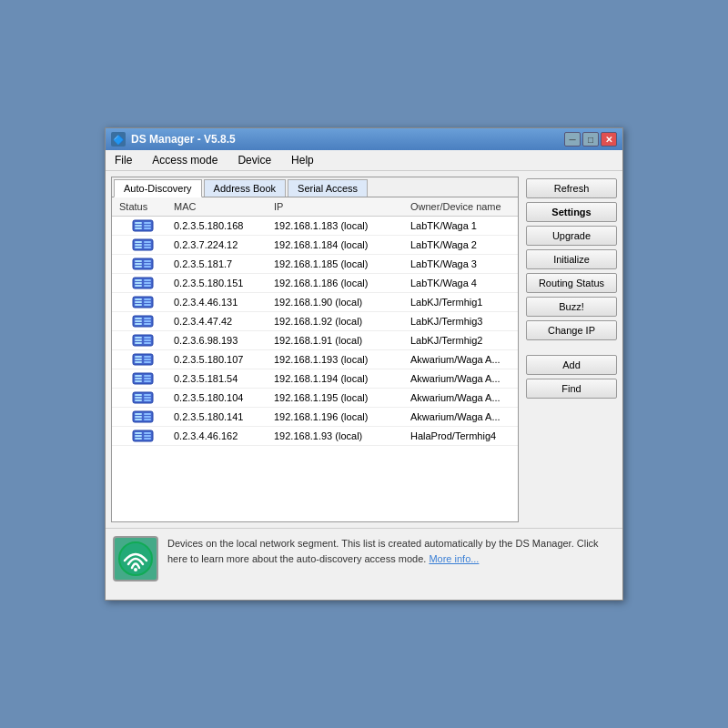 The height and width of the screenshot is (728, 728). Describe the element at coordinates (315, 399) in the screenshot. I see `table-row: 0.2.3.5.180.104 192.168.1.195 (local) Ak…` at that location.